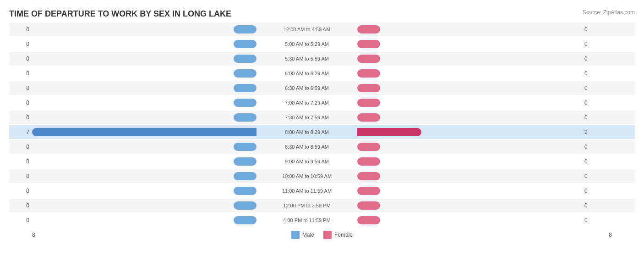 The width and height of the screenshot is (644, 273). Describe the element at coordinates (307, 147) in the screenshot. I see `time-label: 8:30 AM to 8:59 AM` at that location.